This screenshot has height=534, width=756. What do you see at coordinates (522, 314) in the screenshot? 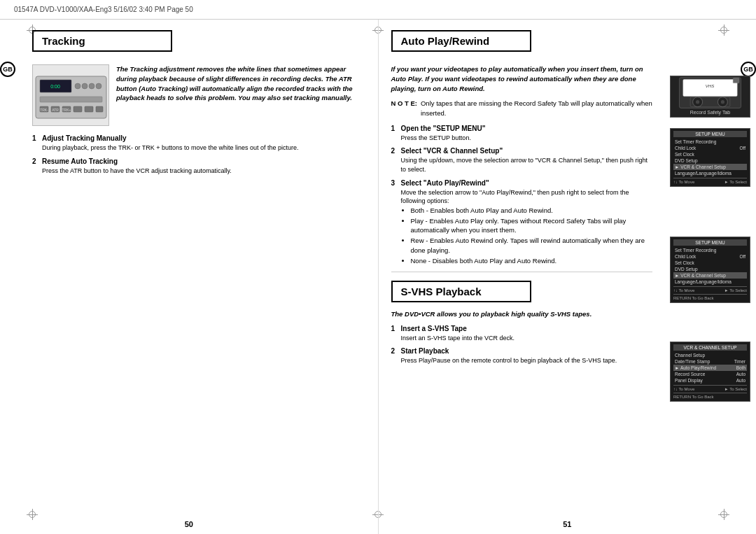
I see `svhs-intro: The DVD•VCR allows you to playback high …` at bounding box center [522, 314].